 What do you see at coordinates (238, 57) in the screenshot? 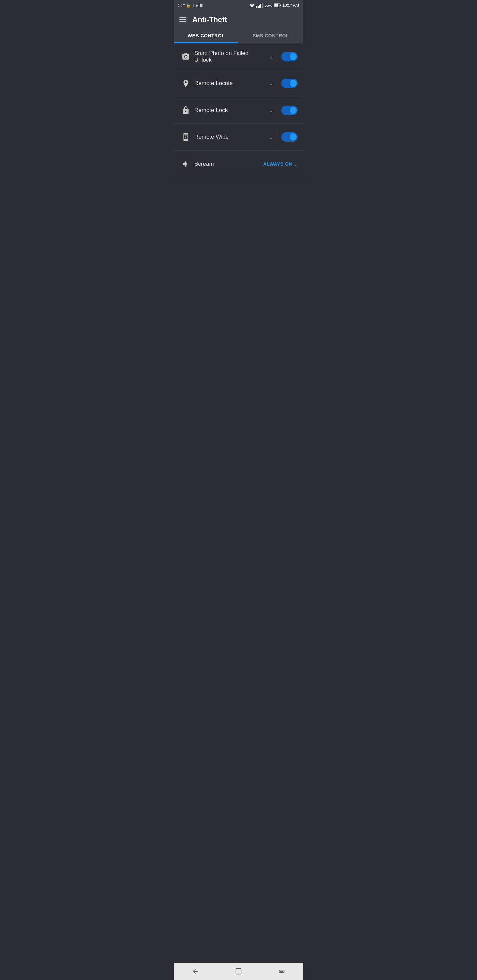
I see `snap-photo-item: Snap Photo on Failed Unlock ⌄` at bounding box center [238, 57].